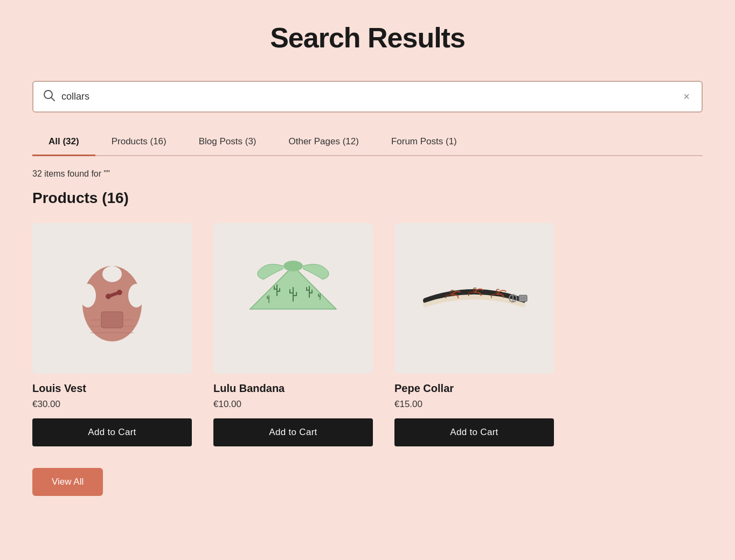 The image size is (735, 560). Describe the element at coordinates (112, 432) in the screenshot. I see `add-to-cart-button-0: Add to Cart` at that location.